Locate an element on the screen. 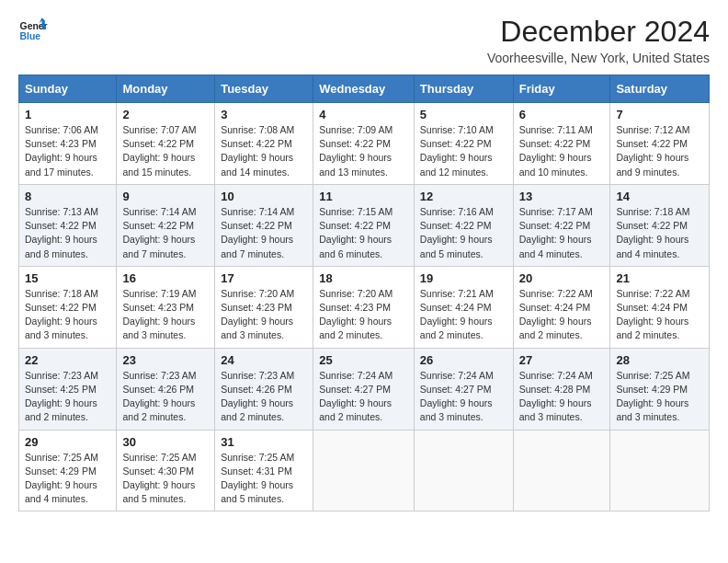 The height and width of the screenshot is (563, 728). calendar-cell: 28Sunrise: 7:25 AMSunset: 4:29 PMDayligh… is located at coordinates (660, 388).